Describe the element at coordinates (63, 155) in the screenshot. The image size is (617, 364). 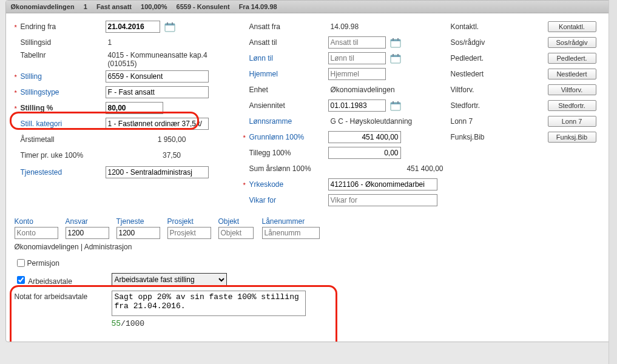
I see `timer-pr-uke-label: Timer pr. uke 100%` at that location.